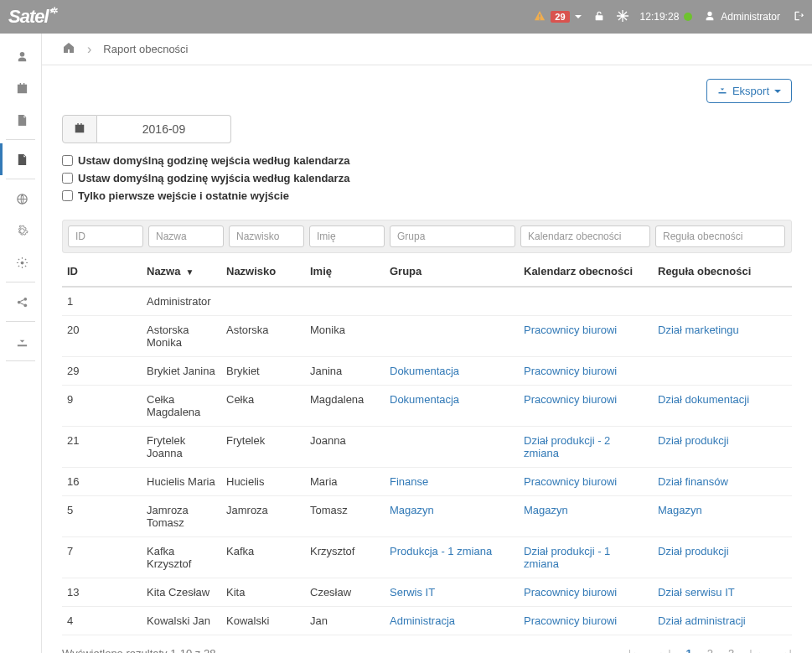  I want to click on pager-last: →|, so click(785, 650).